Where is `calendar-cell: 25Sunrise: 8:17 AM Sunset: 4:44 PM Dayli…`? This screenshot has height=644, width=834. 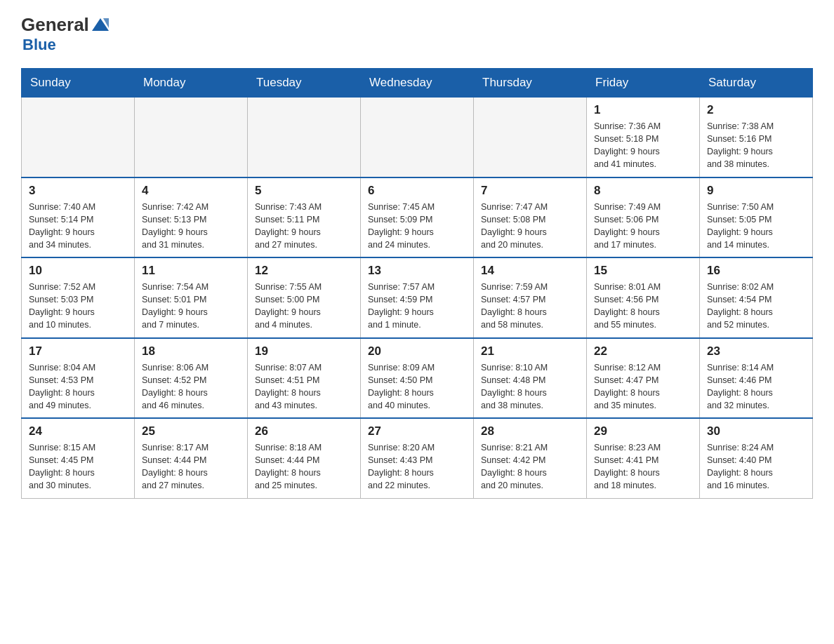 calendar-cell: 25Sunrise: 8:17 AM Sunset: 4:44 PM Dayli… is located at coordinates (191, 458).